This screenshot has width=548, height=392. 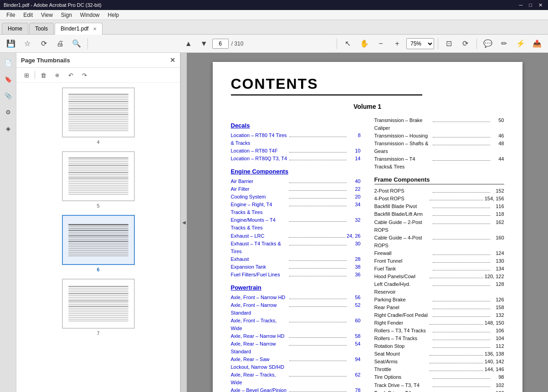 What do you see at coordinates (28, 15) in the screenshot?
I see `menu-edit: Edit` at bounding box center [28, 15].